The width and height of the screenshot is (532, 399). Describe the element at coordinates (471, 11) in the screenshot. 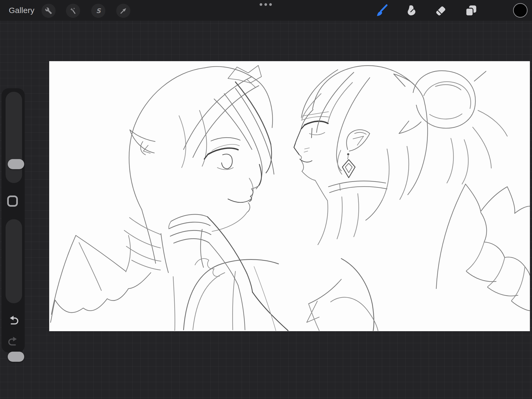

I see `layers-button` at that location.